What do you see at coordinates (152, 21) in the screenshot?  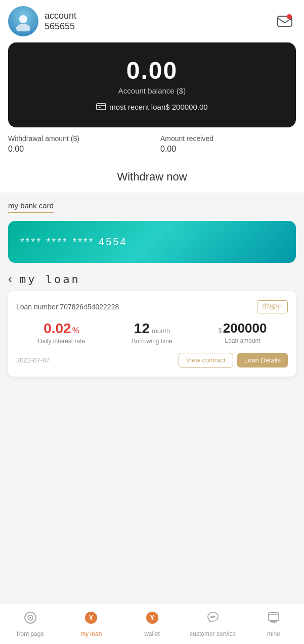 I see `header: account 565655` at bounding box center [152, 21].